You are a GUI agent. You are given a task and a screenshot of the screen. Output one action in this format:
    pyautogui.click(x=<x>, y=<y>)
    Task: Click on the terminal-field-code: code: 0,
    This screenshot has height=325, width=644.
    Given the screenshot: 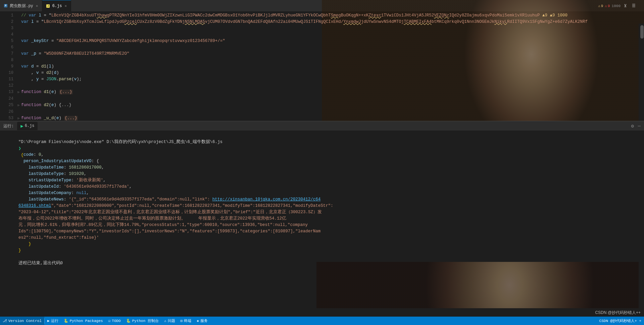 What is the action you would take?
    pyautogui.click(x=319, y=148)
    